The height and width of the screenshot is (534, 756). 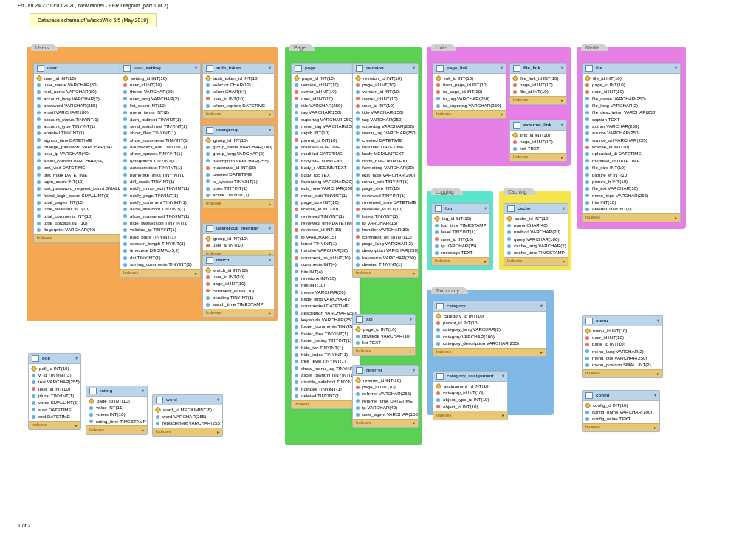 I want to click on entity-page-link: page_linklink_id INT(10)from_page_id INT…, so click(x=470, y=91).